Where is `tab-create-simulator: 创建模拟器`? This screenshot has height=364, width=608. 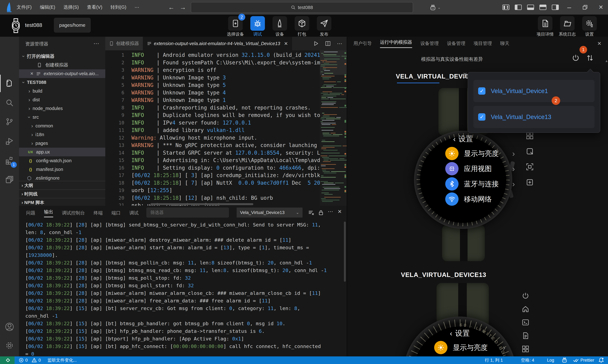
tab-create-simulator: 创建模拟器 is located at coordinates (124, 44).